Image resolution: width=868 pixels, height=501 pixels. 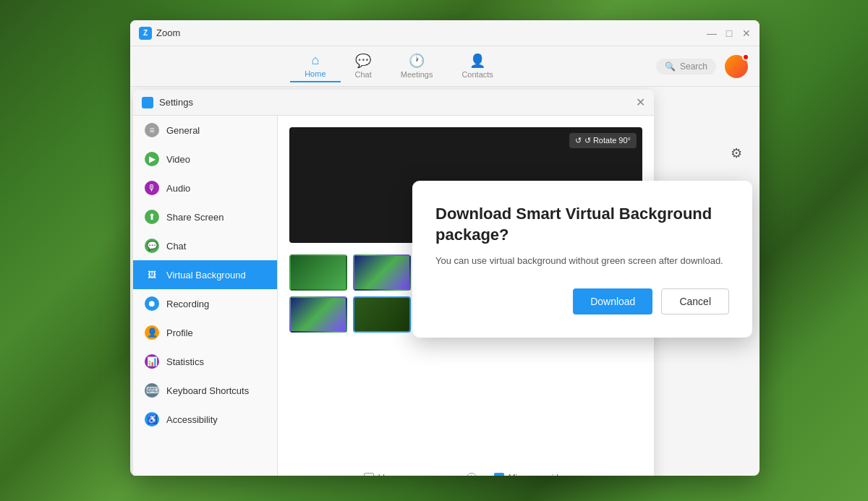 I want to click on chat-icon: 💬, so click(x=363, y=61).